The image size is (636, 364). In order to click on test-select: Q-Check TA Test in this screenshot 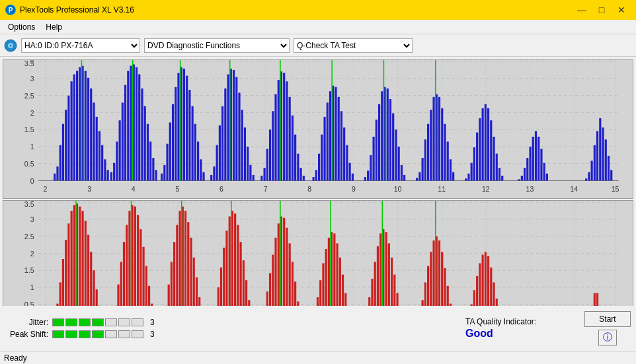, I will do `click(353, 46)`.